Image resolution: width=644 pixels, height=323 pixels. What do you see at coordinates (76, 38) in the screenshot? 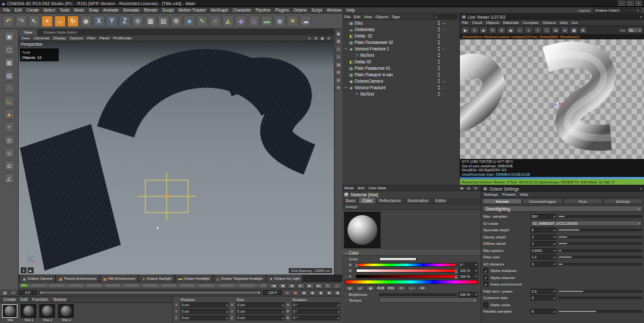
I see `viewport-menu-item: Options` at bounding box center [76, 38].